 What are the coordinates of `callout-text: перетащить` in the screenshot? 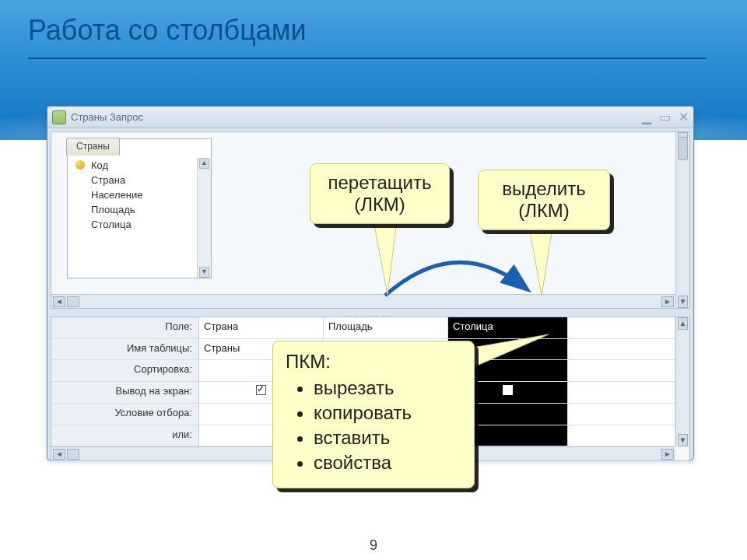 It's located at (380, 183).